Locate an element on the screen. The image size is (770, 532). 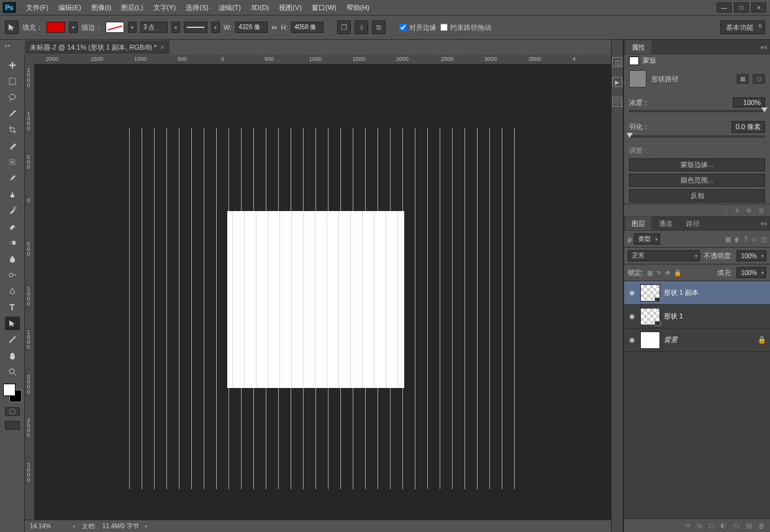
shape-tool is located at coordinates (12, 340).